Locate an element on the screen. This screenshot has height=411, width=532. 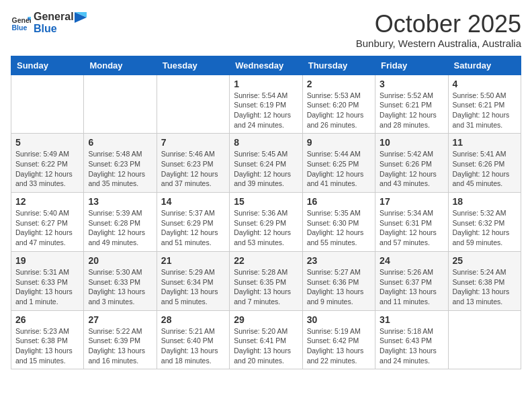
day-number: 31 is located at coordinates (411, 320).